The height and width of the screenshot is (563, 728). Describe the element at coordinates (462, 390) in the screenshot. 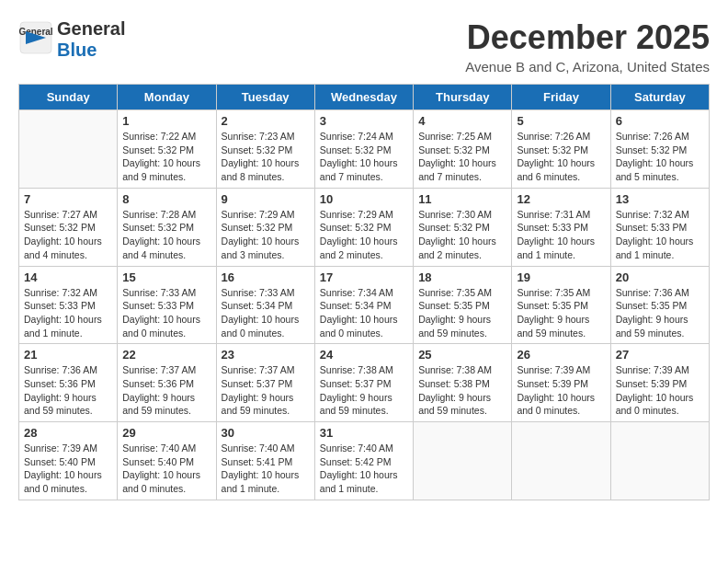

I see `day-info: Sunrise: 7:38 AM Sunset: 5:38 PM Dayligh…` at that location.